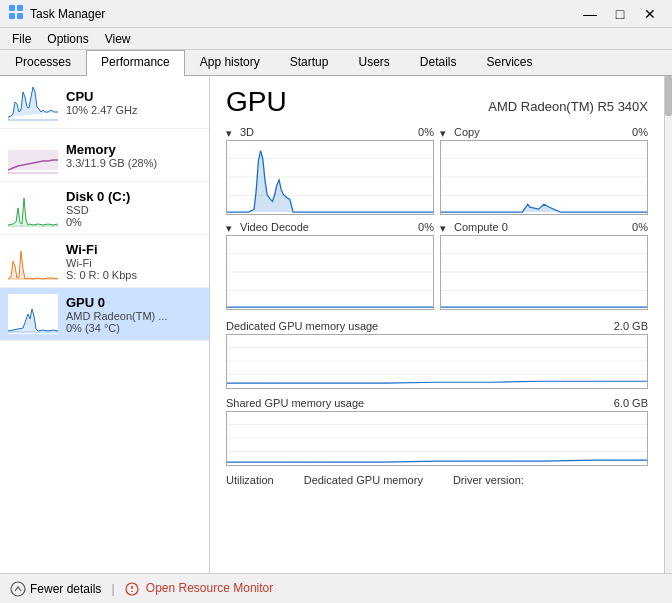  I want to click on disk-usage: 0%, so click(134, 222).